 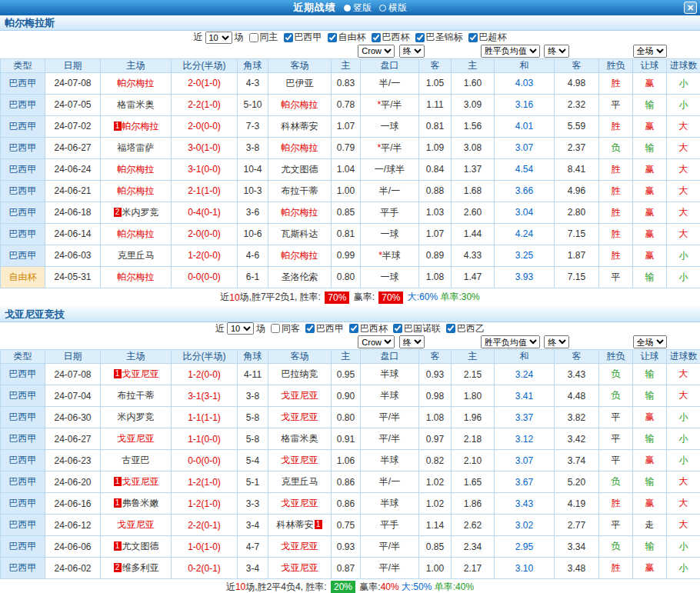 I want to click on column-header: 盘口, so click(x=390, y=357).